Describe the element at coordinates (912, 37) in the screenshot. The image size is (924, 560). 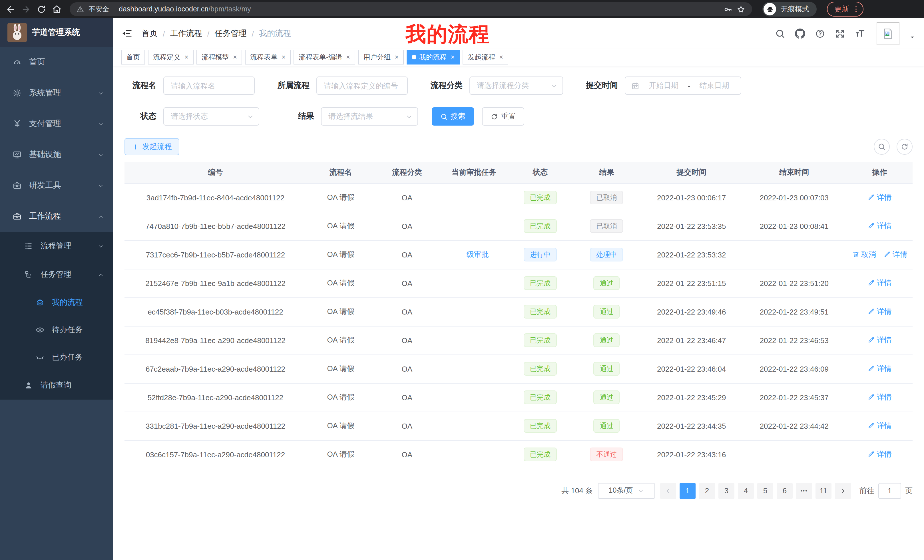
I see `avatar-caret-down-icon` at that location.